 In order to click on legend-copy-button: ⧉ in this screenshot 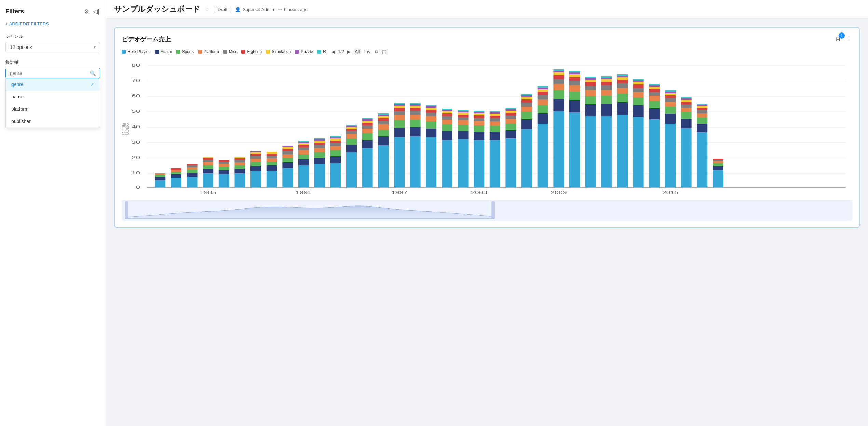, I will do `click(376, 51)`.